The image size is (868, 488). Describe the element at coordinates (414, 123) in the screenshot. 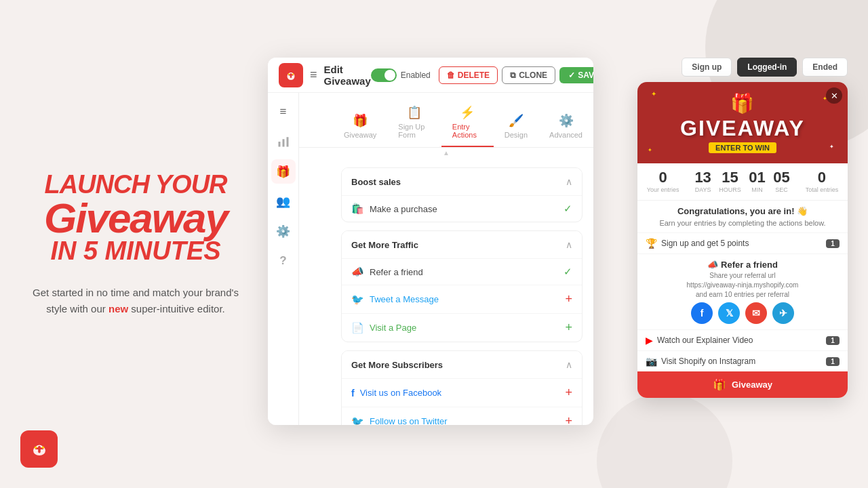

I see `tab-signup: 📋 Sign Up Form` at that location.